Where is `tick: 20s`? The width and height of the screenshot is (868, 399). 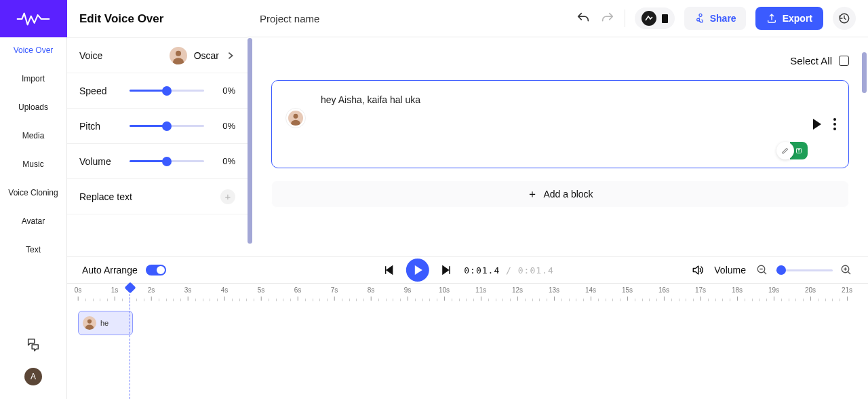
tick: 20s is located at coordinates (810, 290).